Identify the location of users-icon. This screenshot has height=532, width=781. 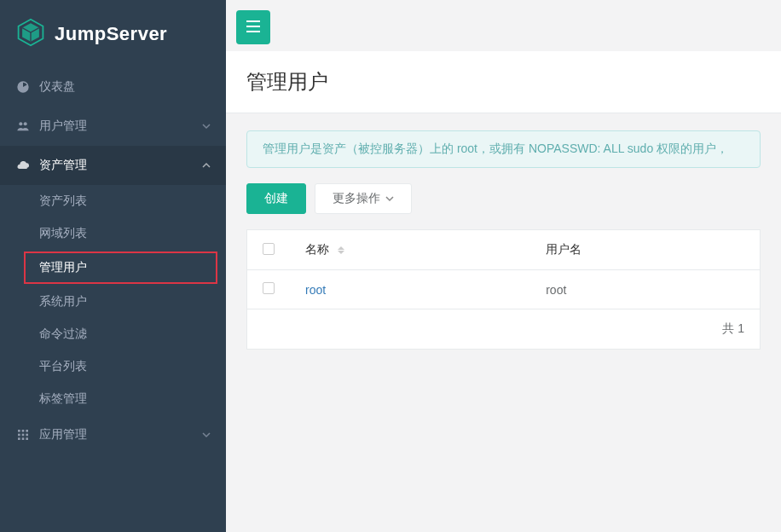
(23, 126).